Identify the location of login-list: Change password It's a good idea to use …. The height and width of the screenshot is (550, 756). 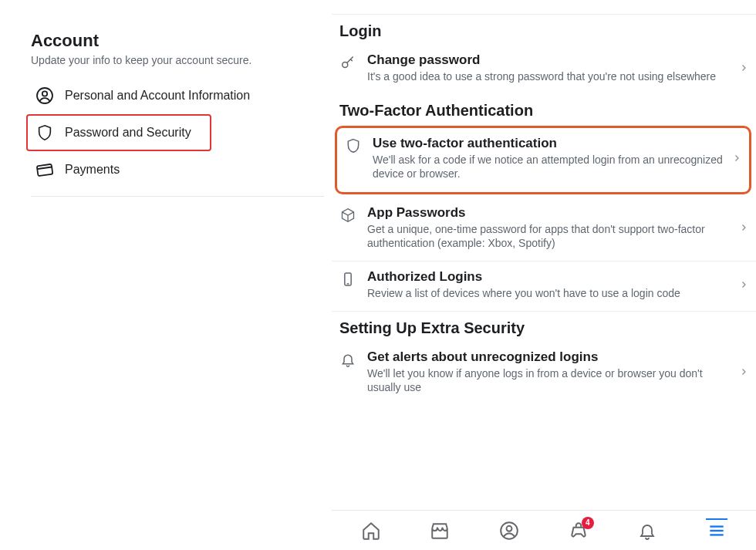
(544, 69).